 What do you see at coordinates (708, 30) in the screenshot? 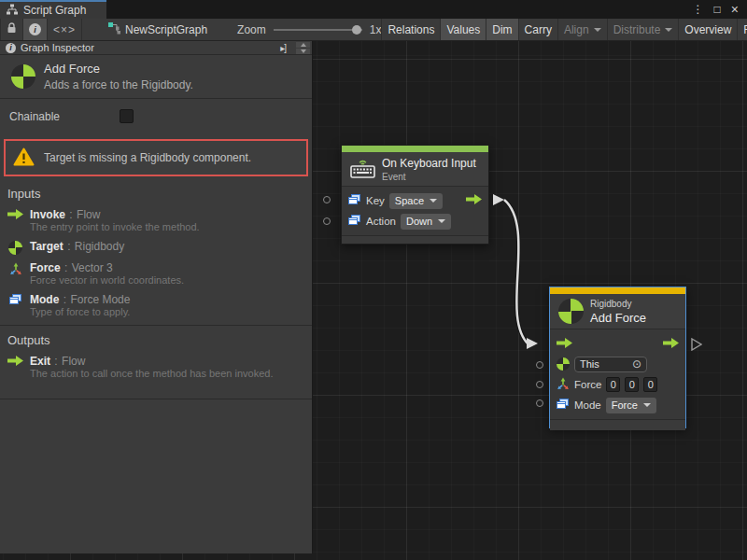
I see `overview-button: Overview` at bounding box center [708, 30].